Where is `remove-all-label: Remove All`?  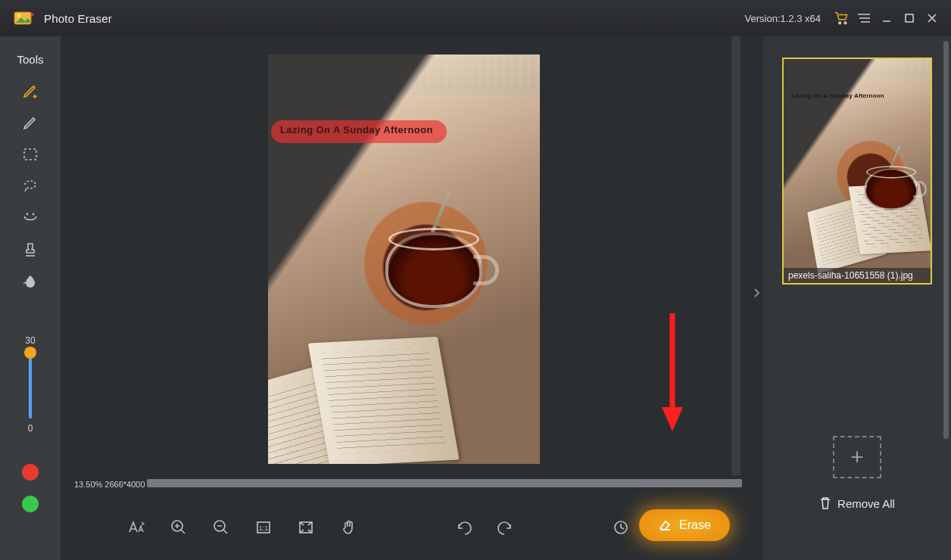
remove-all-label: Remove All is located at coordinates (866, 504).